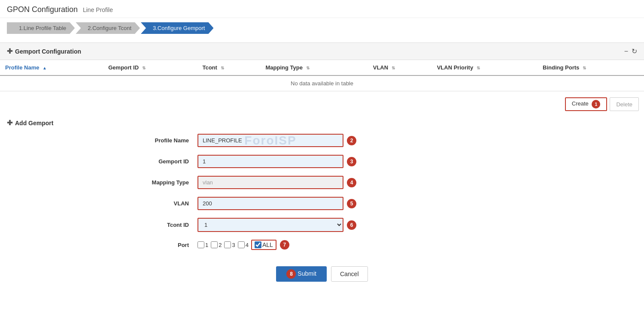  What do you see at coordinates (352, 204) in the screenshot?
I see `badge-vlan: 5` at bounding box center [352, 204].